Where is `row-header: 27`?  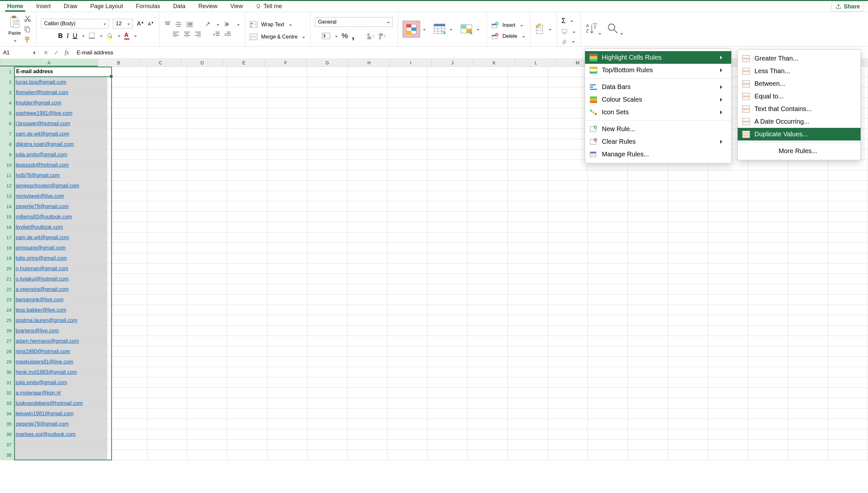 row-header: 27 is located at coordinates (7, 341).